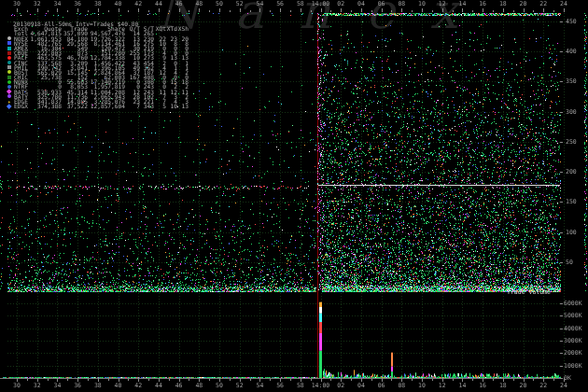 The width and height of the screenshot is (588, 392). I want to click on interval-axis-tick-label: 450, so click(571, 22).